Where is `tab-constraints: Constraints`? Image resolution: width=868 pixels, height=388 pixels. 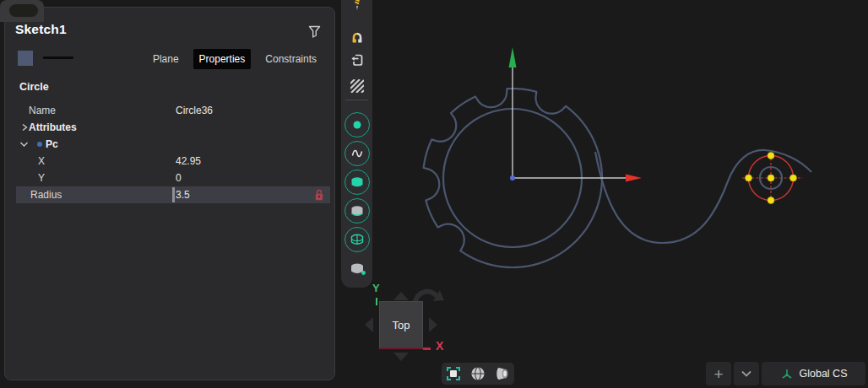 tab-constraints: Constraints is located at coordinates (290, 59).